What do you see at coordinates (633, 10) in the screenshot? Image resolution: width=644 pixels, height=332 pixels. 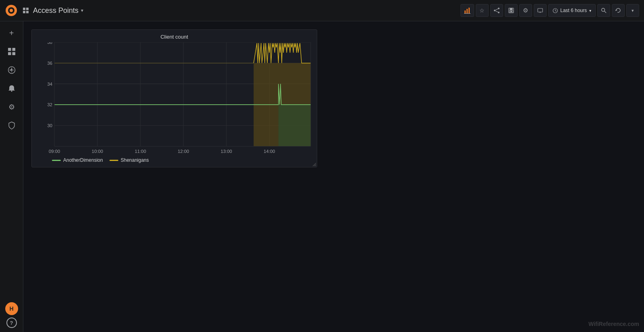 I see `more-options-button: ▾` at bounding box center [633, 10].